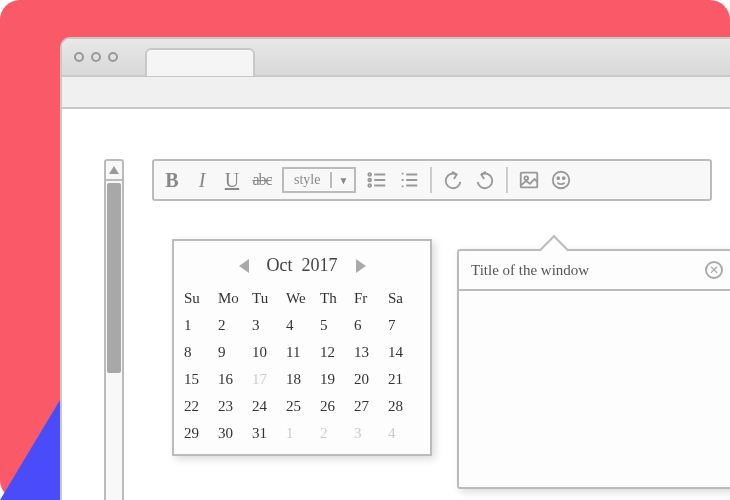 This screenshot has width=730, height=500. What do you see at coordinates (302, 380) in the screenshot?
I see `calendar-day: 18` at bounding box center [302, 380].